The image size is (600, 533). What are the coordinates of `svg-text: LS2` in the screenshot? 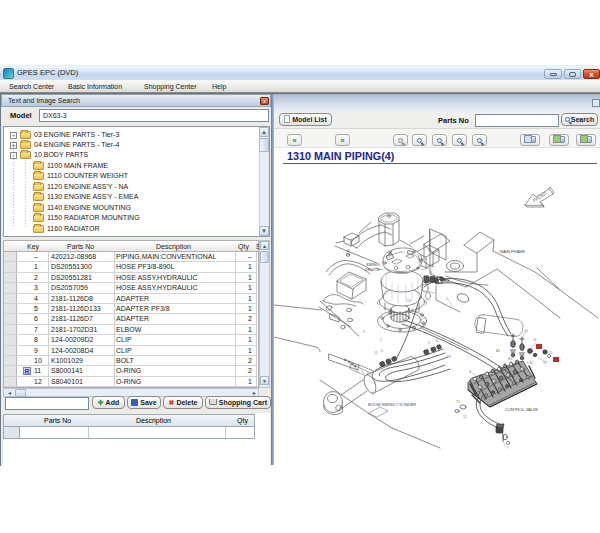 It's located at (530, 363).